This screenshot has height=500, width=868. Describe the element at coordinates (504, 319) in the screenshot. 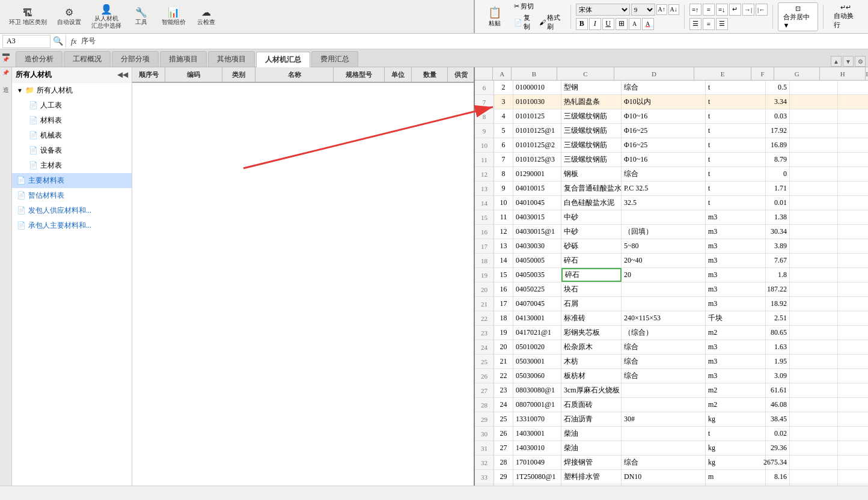

I see `cell-A: 18` at that location.